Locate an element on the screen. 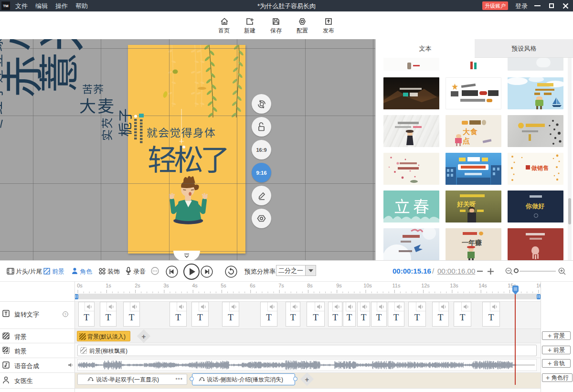 Image resolution: width=573 pixels, height=392 pixels. svg-text: 3s is located at coordinates (166, 286).